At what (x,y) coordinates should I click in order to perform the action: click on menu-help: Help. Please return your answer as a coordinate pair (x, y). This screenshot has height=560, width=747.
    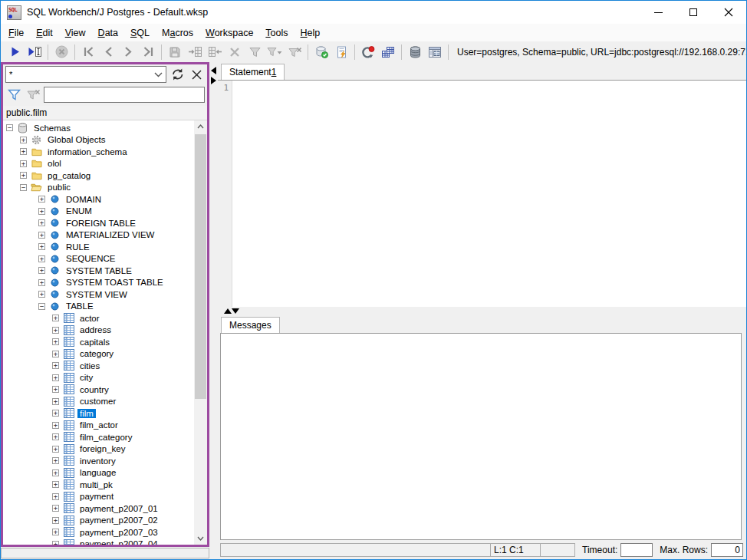
    Looking at the image, I should click on (311, 33).